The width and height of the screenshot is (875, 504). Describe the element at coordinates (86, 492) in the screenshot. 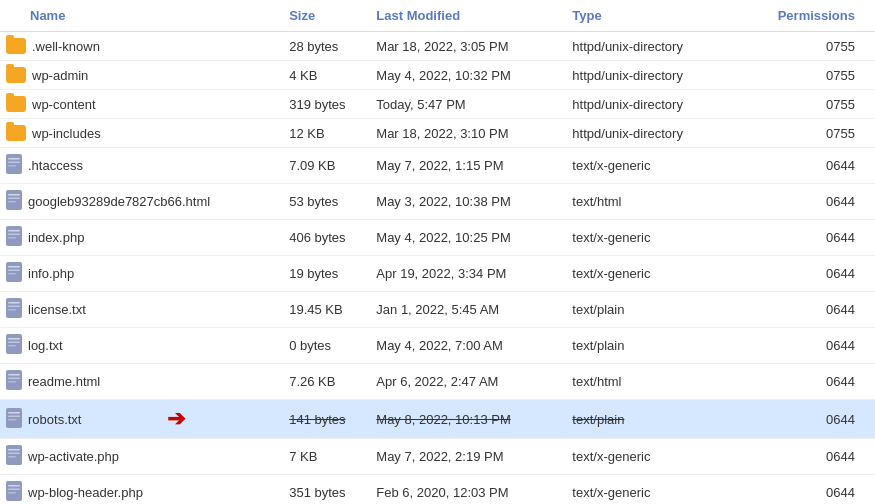

I see `file-name-text: wp-blog-header.php` at that location.